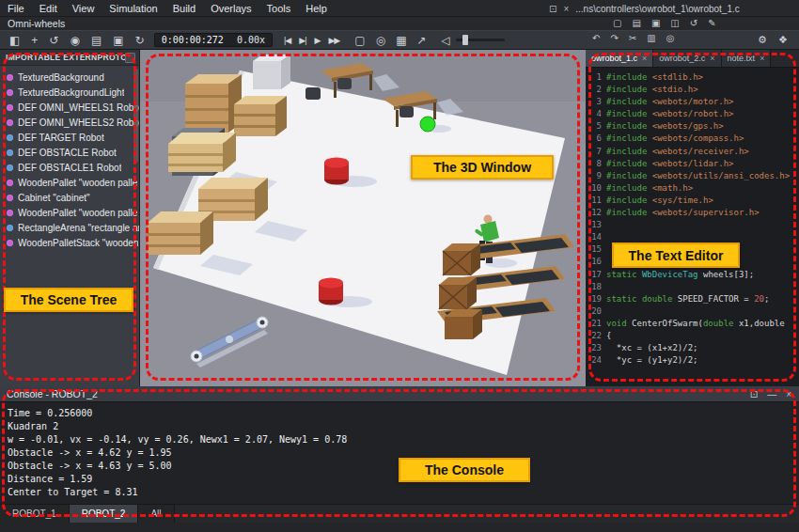  I want to click on line-number: 20, so click(596, 312).